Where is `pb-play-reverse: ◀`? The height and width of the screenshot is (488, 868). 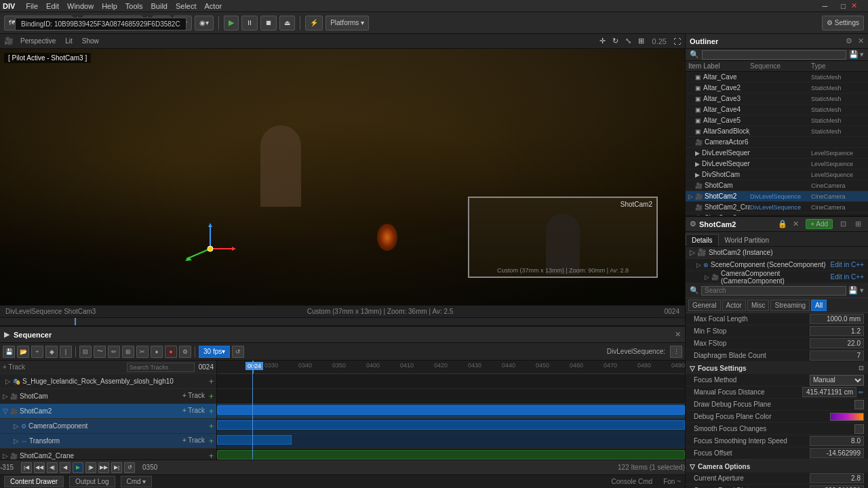
pb-play-reverse: ◀ is located at coordinates (65, 468).